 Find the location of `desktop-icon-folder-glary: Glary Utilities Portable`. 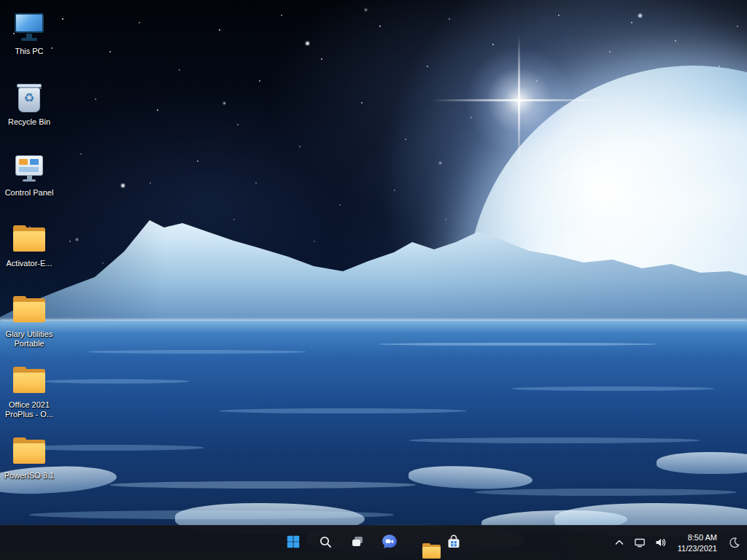

desktop-icon-folder-glary: Glary Utilities Portable is located at coordinates (29, 324).